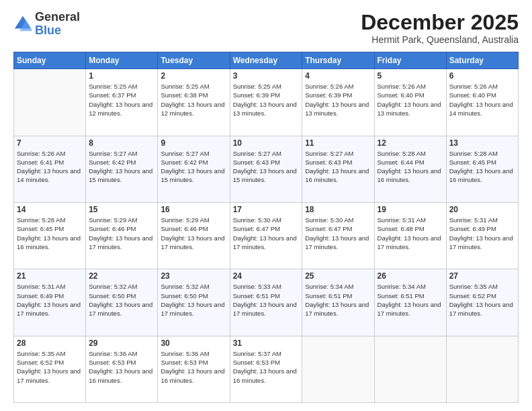 The image size is (532, 411). What do you see at coordinates (50, 60) in the screenshot?
I see `weekday-header-sunday: Sunday` at bounding box center [50, 60].